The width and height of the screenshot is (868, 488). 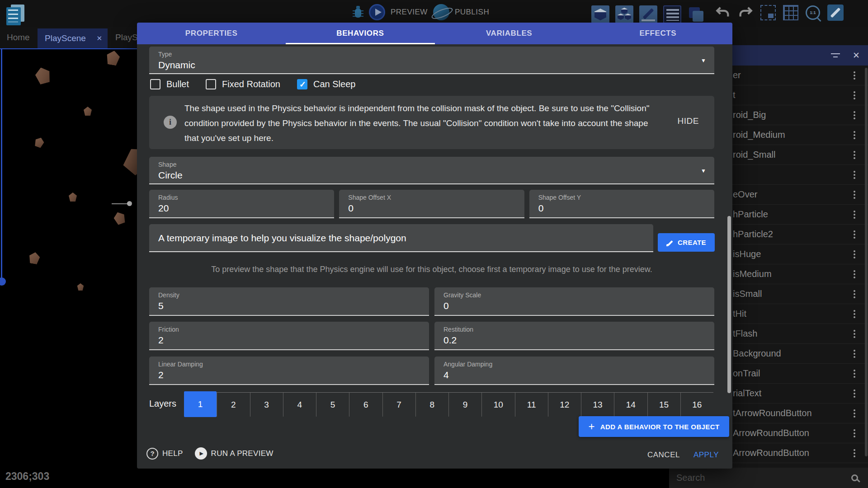 I want to click on tab-playscene2: PlayS, so click(x=127, y=38).